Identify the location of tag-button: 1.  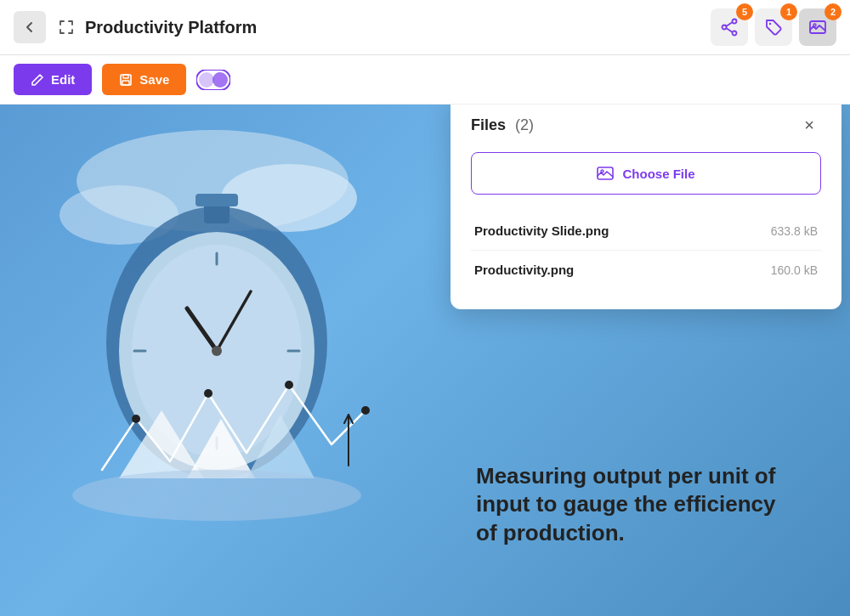
(774, 27).